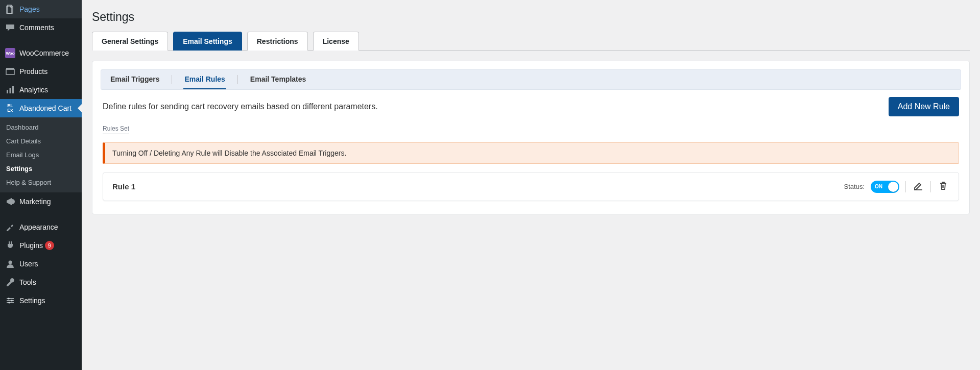 The width and height of the screenshot is (980, 370). Describe the element at coordinates (135, 80) in the screenshot. I see `subtab-email-triggers: Email Triggers` at that location.